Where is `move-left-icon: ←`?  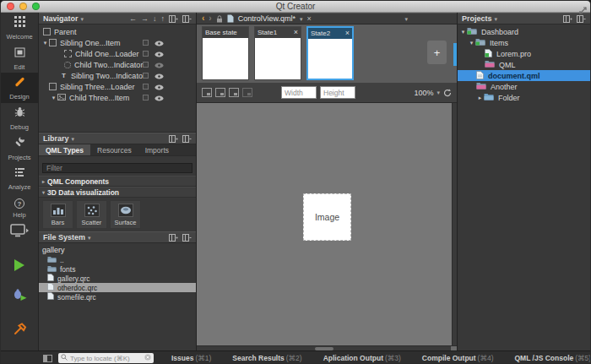
move-left-icon: ← is located at coordinates (133, 19).